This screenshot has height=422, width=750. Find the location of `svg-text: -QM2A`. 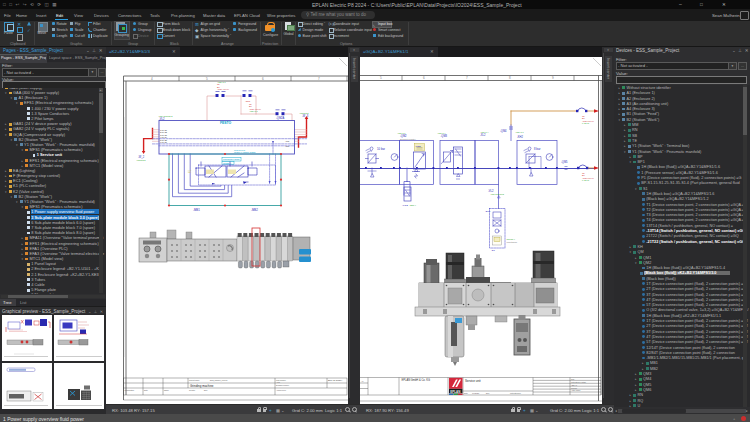

svg-text: -QM2A is located at coordinates (280, 118).